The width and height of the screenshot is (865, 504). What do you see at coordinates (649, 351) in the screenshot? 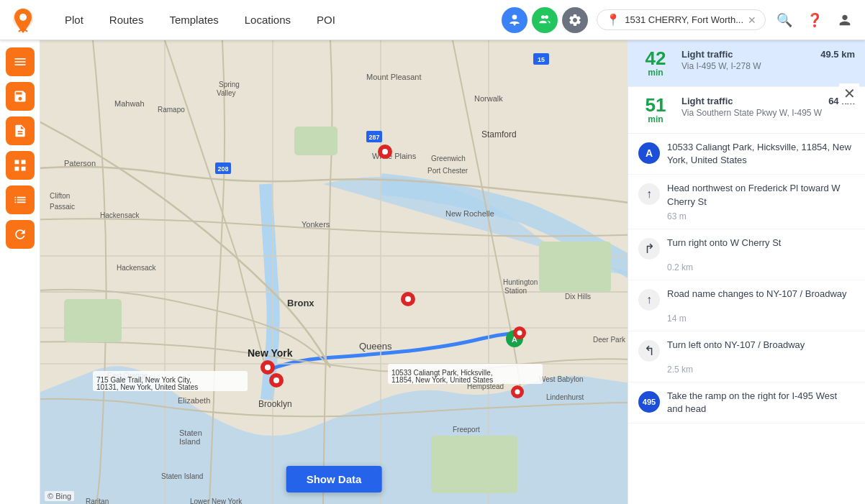
I see `step-4-icon: ↰` at bounding box center [649, 351].